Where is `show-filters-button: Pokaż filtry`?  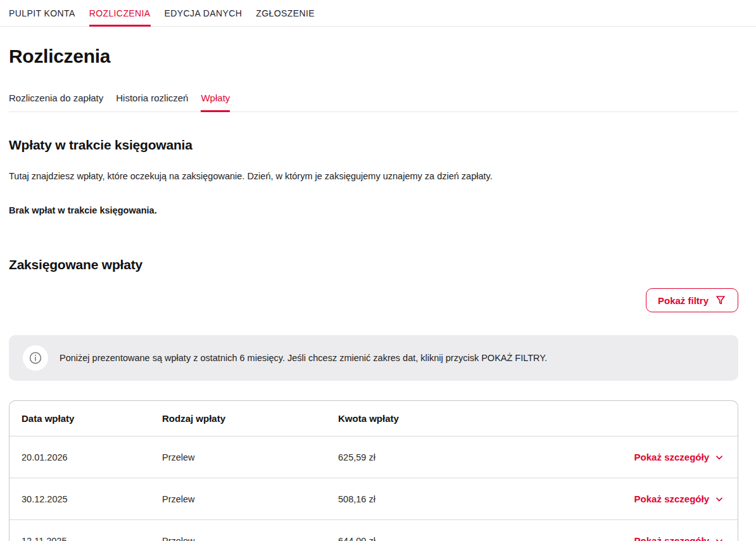
show-filters-button: Pokaż filtry is located at coordinates (692, 300).